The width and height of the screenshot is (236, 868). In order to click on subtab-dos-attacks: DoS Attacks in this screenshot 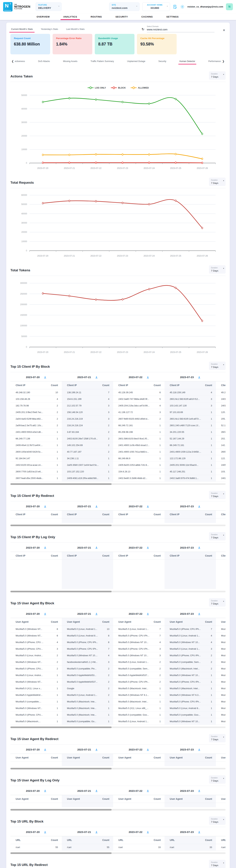, I will do `click(44, 61)`.